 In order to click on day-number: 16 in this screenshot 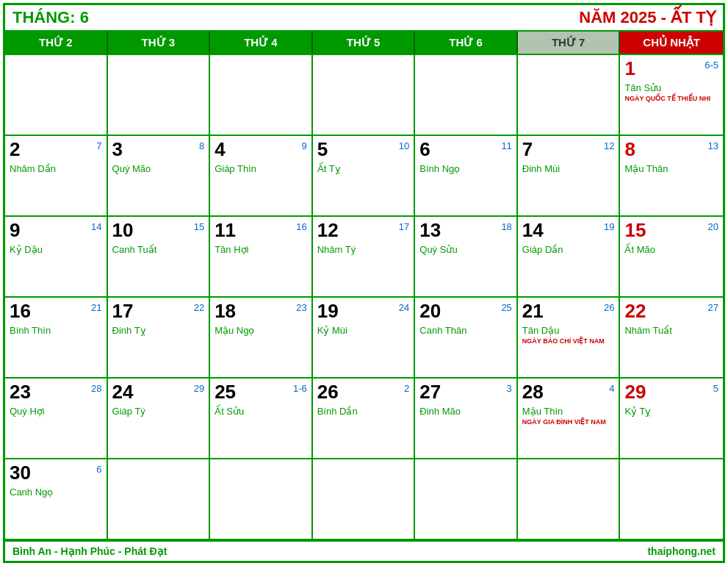, I will do `click(56, 312)`.